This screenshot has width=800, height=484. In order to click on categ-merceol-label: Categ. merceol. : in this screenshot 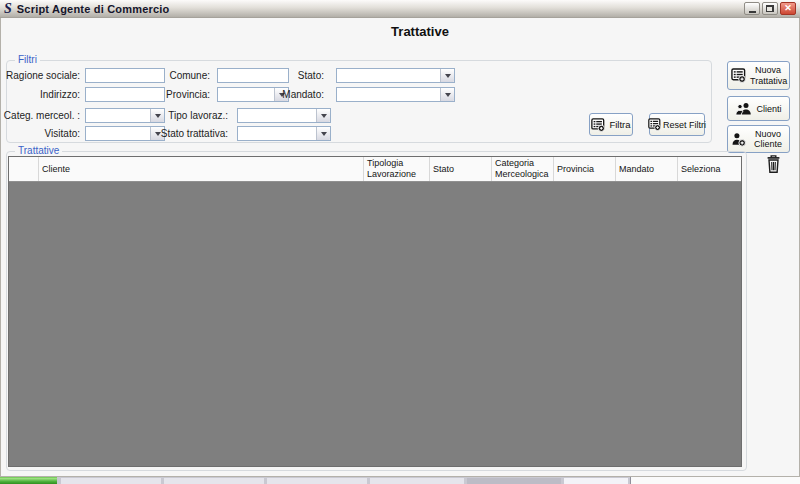, I will do `click(40, 116)`.